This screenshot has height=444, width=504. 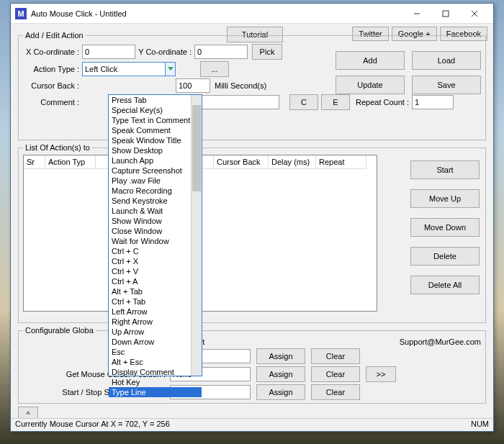 I want to click on dropdown-item: Wait for Window, so click(x=156, y=241).